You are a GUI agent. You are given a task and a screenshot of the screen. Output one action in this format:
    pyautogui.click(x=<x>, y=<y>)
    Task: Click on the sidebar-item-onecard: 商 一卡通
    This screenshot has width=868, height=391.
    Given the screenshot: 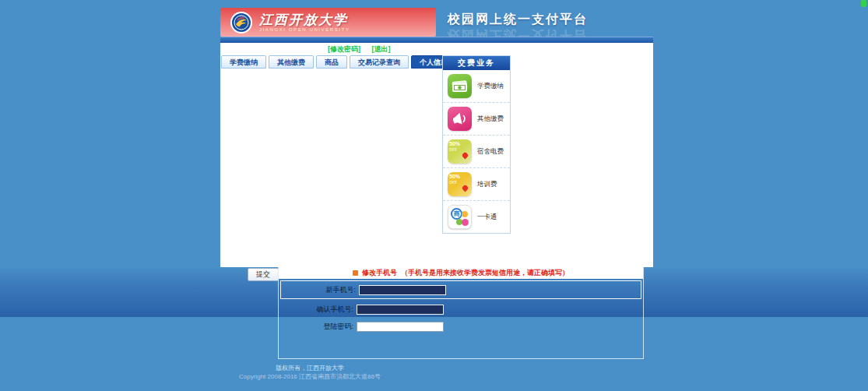 What is the action you would take?
    pyautogui.click(x=476, y=217)
    